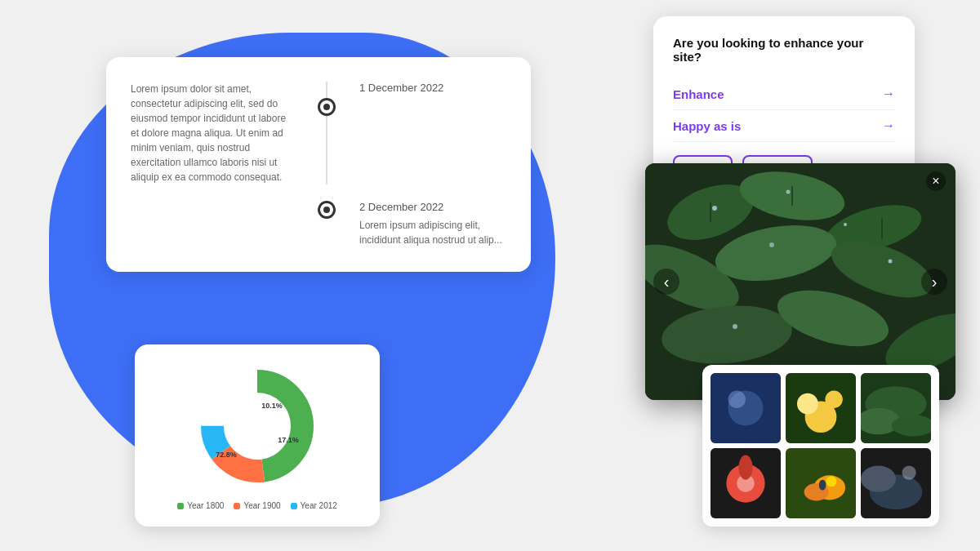  I want to click on timeline-date-right-2: 2 December 2022 Lorem ipsum adipiscing e…, so click(425, 224).